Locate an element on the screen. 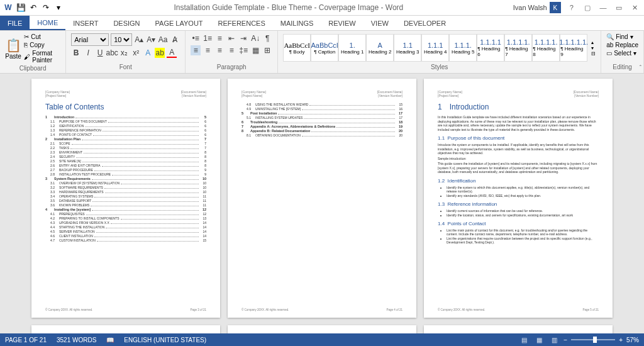 This screenshot has height=346, width=644. highlight-icon: ab is located at coordinates (160, 53).